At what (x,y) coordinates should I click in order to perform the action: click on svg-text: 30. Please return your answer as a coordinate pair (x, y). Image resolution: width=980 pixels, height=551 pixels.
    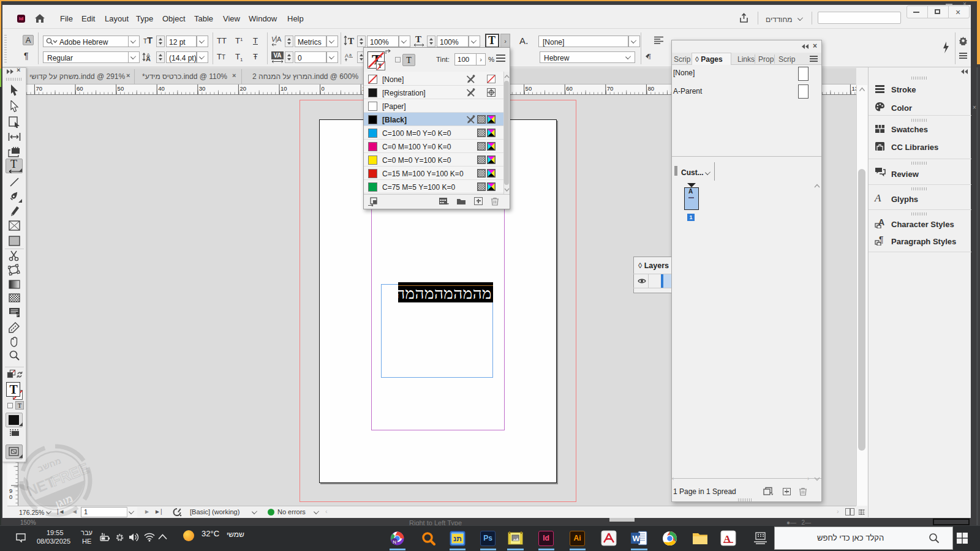
    Looking at the image, I should click on (202, 88).